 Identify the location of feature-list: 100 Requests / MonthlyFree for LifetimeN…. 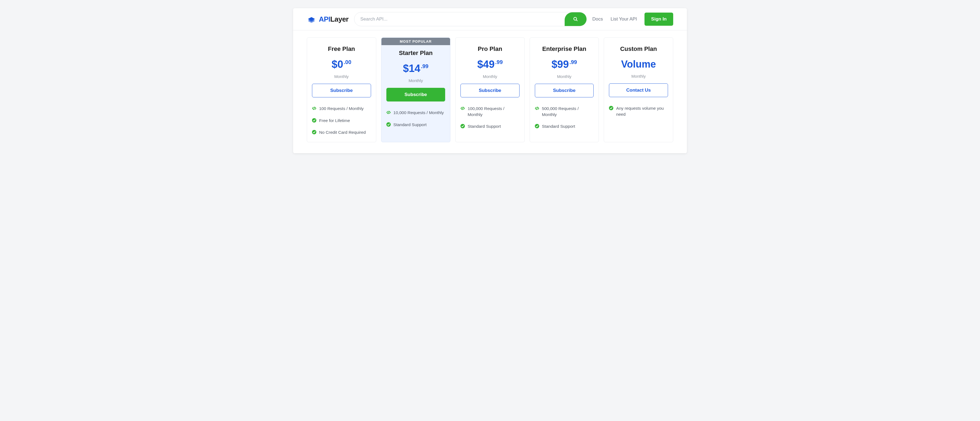
(342, 120).